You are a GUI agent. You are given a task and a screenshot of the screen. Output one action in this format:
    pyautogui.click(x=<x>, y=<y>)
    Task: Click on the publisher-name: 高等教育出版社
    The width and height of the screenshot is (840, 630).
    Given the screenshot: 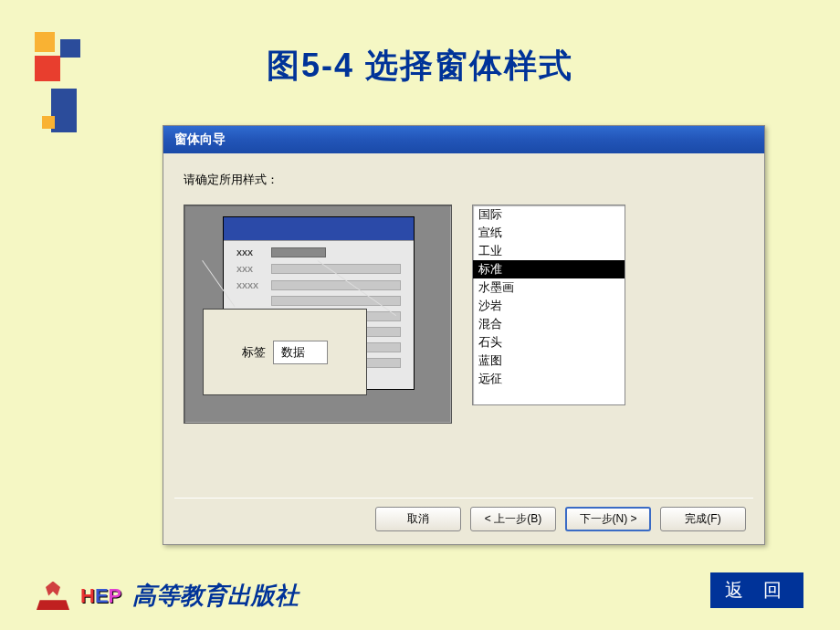 What is the action you would take?
    pyautogui.click(x=215, y=595)
    